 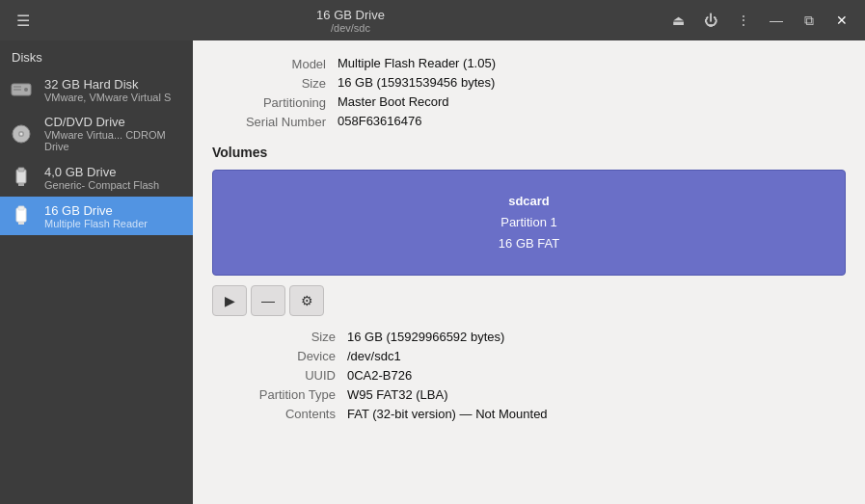 I want to click on uuid-value: 0CA2-B726, so click(x=596, y=376).